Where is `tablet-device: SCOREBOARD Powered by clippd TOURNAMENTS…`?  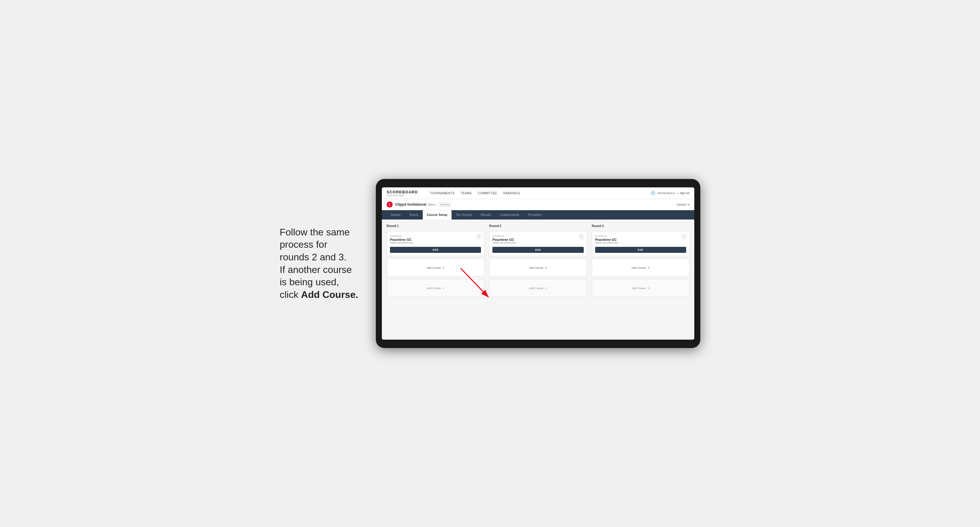
tablet-device: SCOREBOARD Powered by clippd TOURNAMENTS… is located at coordinates (538, 264).